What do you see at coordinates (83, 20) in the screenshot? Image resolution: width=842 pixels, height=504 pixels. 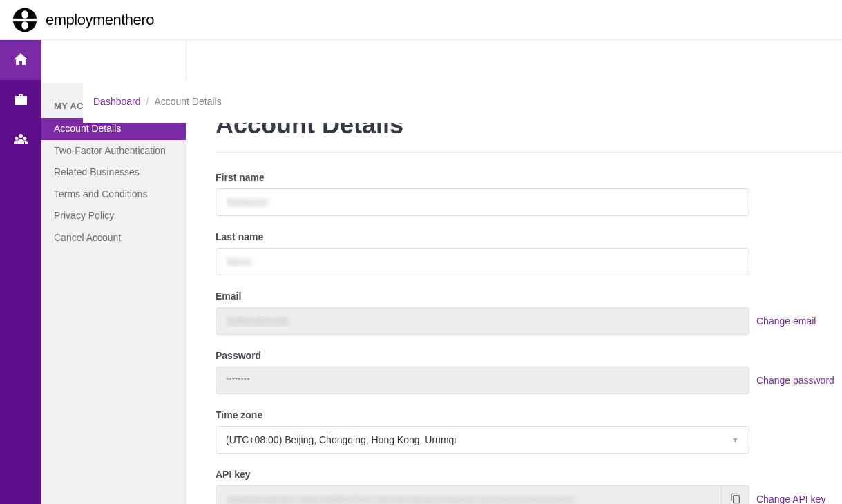 I see `brand-logo: employmenthero` at bounding box center [83, 20].